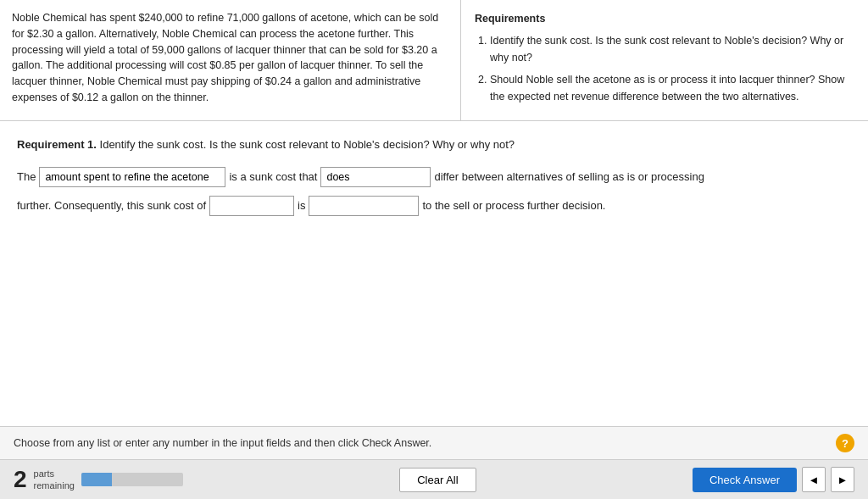 This screenshot has height=499, width=868. What do you see at coordinates (814, 480) in the screenshot?
I see `nav-prev-button: ◄` at bounding box center [814, 480].